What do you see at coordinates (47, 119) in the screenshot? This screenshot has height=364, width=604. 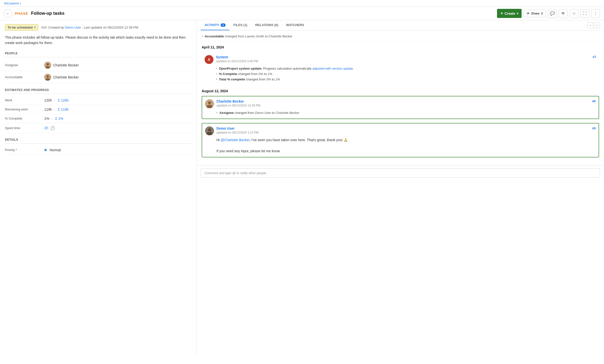 I see `complete-pct: 1%` at bounding box center [47, 119].